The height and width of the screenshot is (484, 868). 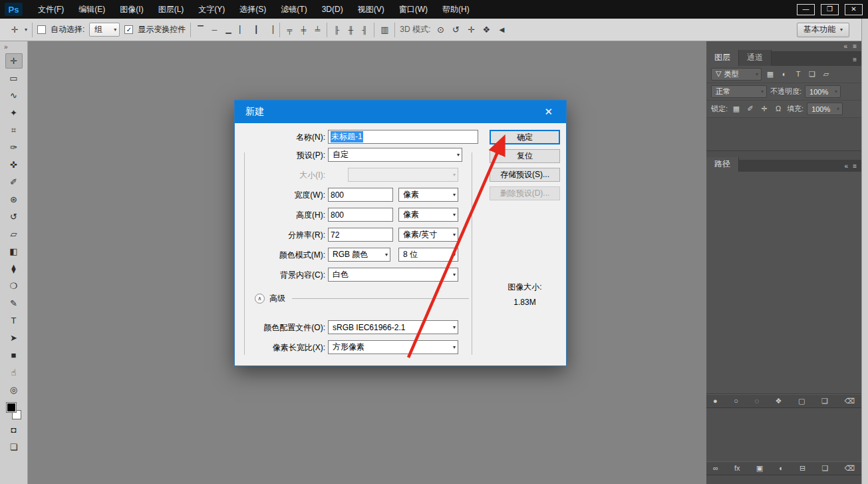 What do you see at coordinates (104, 29) in the screenshot?
I see `auto-select-dropdown: 组 ▾` at bounding box center [104, 29].